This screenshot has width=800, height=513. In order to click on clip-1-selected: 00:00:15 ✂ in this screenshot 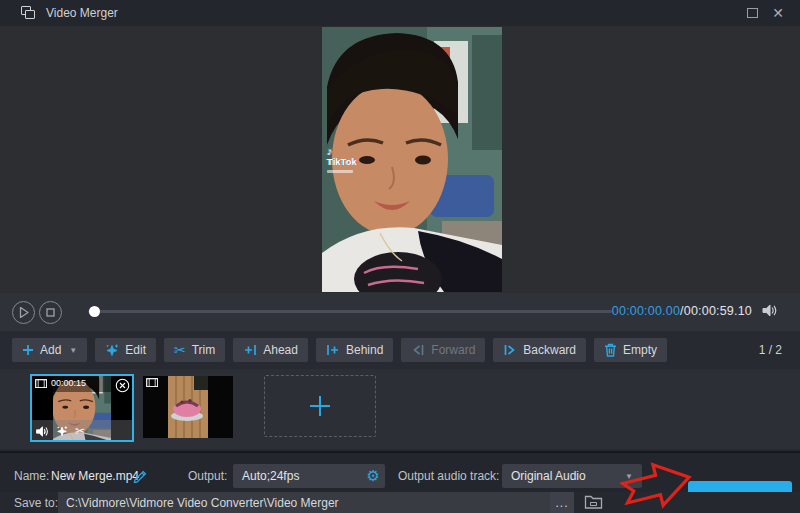, I will do `click(82, 408)`.